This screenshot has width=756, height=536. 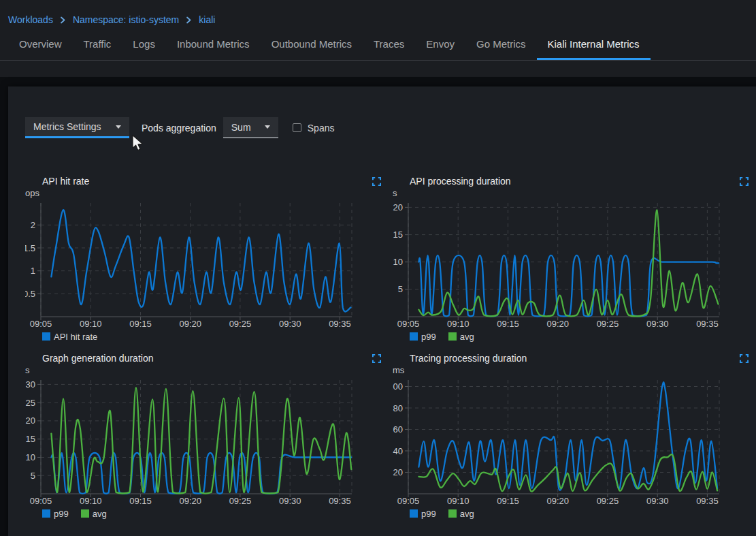 I want to click on chart-api-hit-rate: API hit rate ops 0.511.5209:0509:1009:15…, so click(x=203, y=259).